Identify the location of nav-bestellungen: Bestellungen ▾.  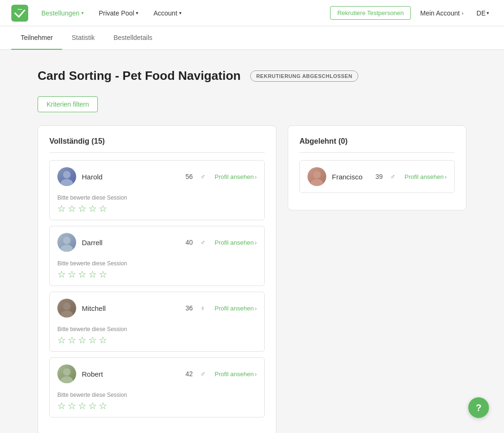
(63, 13).